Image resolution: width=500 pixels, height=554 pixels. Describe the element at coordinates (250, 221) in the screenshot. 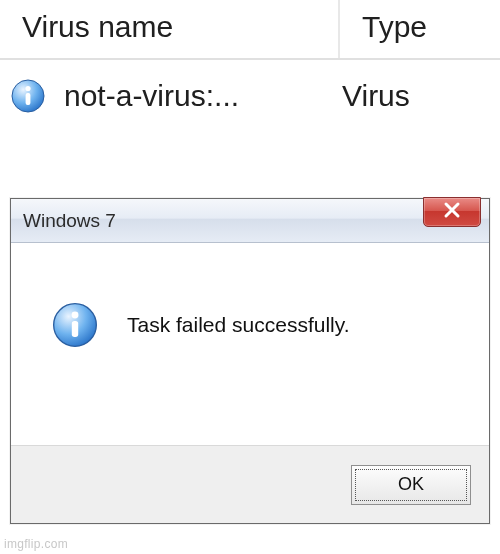

I see `titlebar: Windows 7` at that location.